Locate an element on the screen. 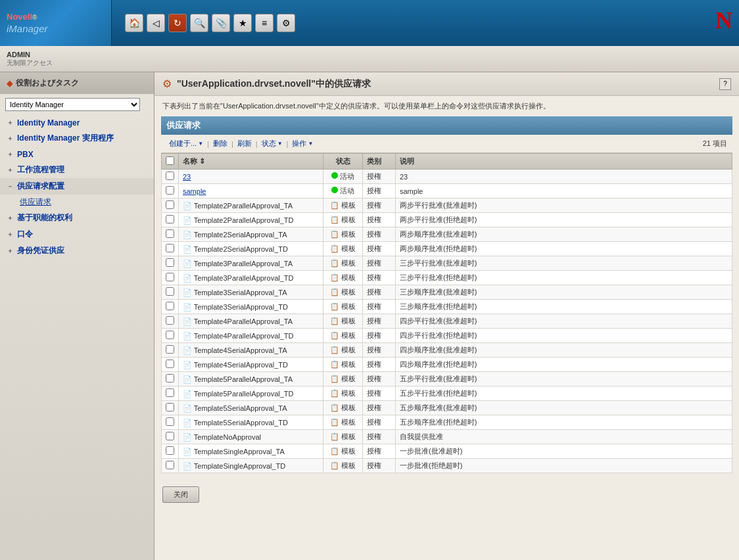 The image size is (739, 560). row-name-link: sample is located at coordinates (195, 191).